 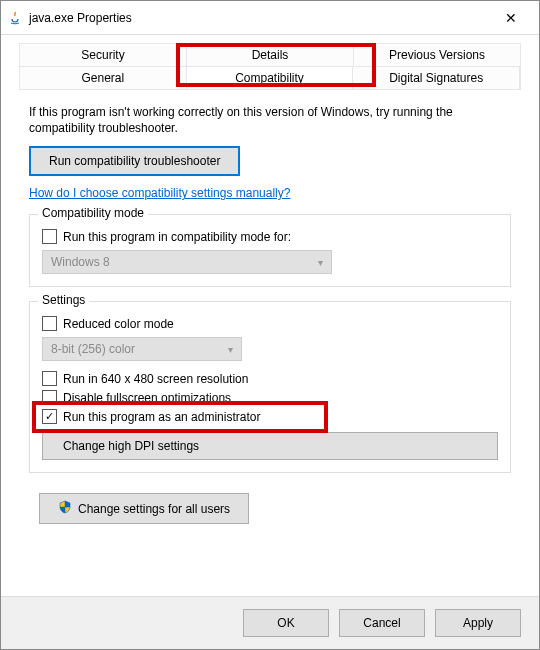 I want to click on label-run-640x480: Run in 640 x 480 screen resolution, so click(x=156, y=379).